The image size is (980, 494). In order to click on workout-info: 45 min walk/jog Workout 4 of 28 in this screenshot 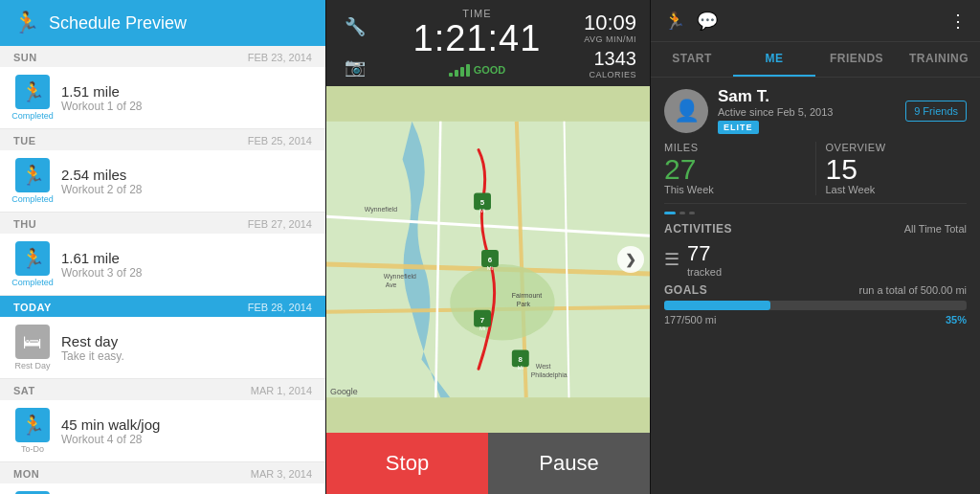, I will do `click(187, 431)`.